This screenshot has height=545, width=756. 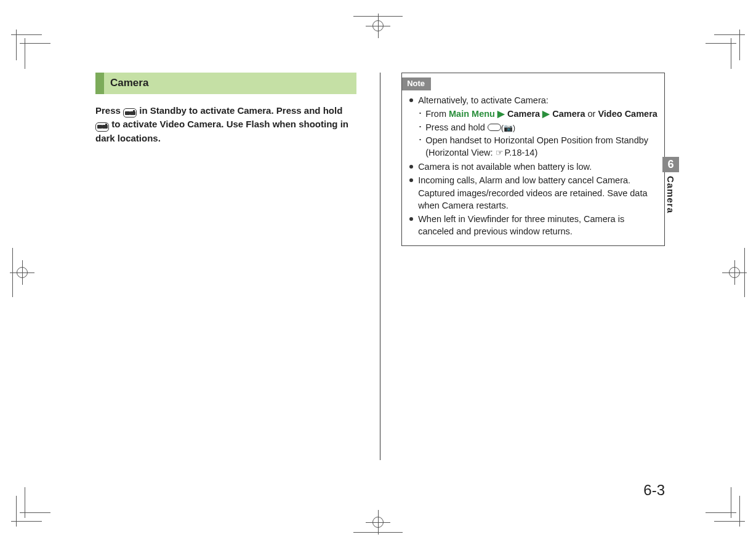 I want to click on note-item: When left in Viewfinder for three minute…, so click(x=533, y=225).